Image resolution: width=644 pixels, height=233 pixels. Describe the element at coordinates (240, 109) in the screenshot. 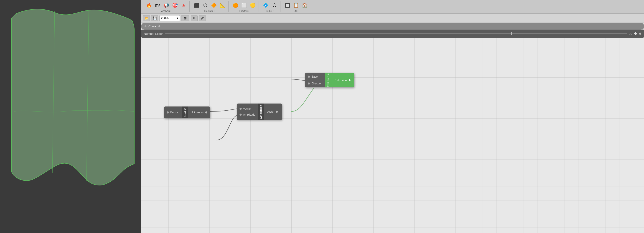

I see `amplitude-vector-port` at that location.